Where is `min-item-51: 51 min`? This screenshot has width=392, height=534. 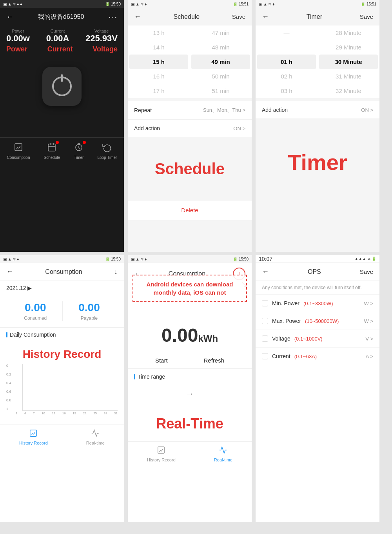
min-item-51: 51 min is located at coordinates (221, 91).